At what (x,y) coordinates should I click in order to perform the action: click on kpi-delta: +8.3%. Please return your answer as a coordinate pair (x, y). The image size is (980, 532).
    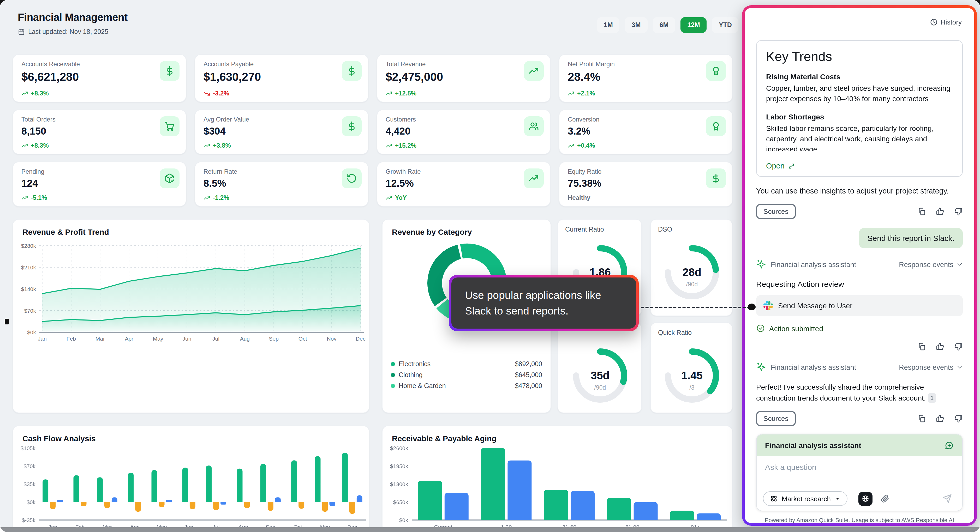
    Looking at the image, I should click on (35, 145).